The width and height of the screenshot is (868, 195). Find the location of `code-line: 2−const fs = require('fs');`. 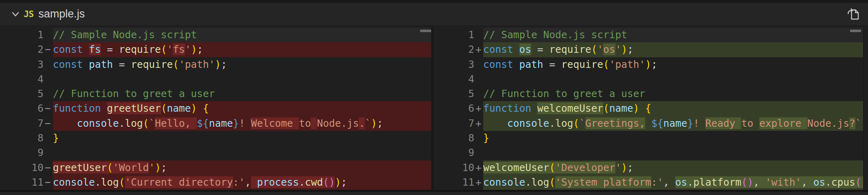

code-line: 2−const fs = require('fs'); is located at coordinates (216, 50).